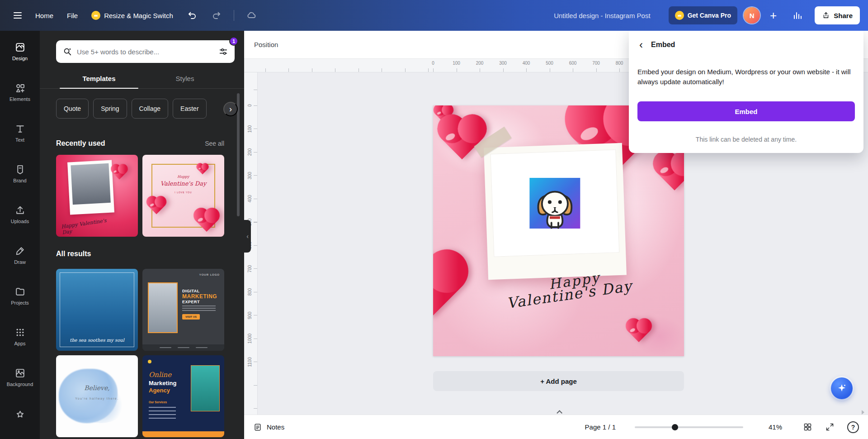 This screenshot has height=439, width=868. What do you see at coordinates (20, 377) in the screenshot?
I see `sidebar-item-background: Background` at bounding box center [20, 377].